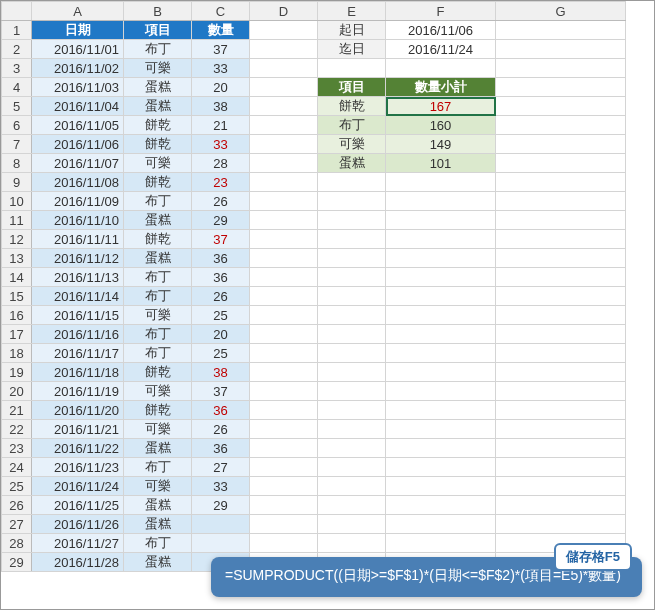  What do you see at coordinates (17, 68) in the screenshot?
I see `row-3: 3` at bounding box center [17, 68].